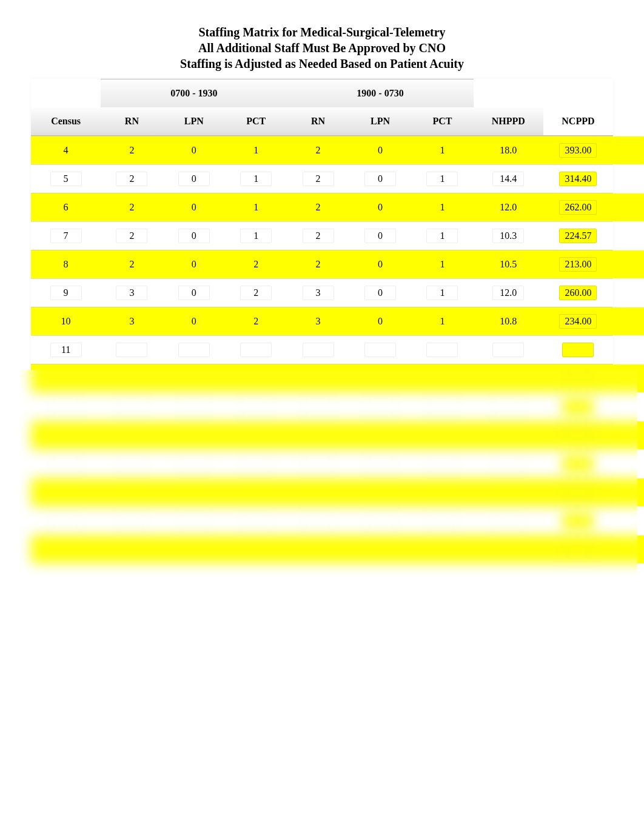 Image resolution: width=644 pixels, height=835 pixels. I want to click on value-nhppd: 18.0, so click(508, 150).